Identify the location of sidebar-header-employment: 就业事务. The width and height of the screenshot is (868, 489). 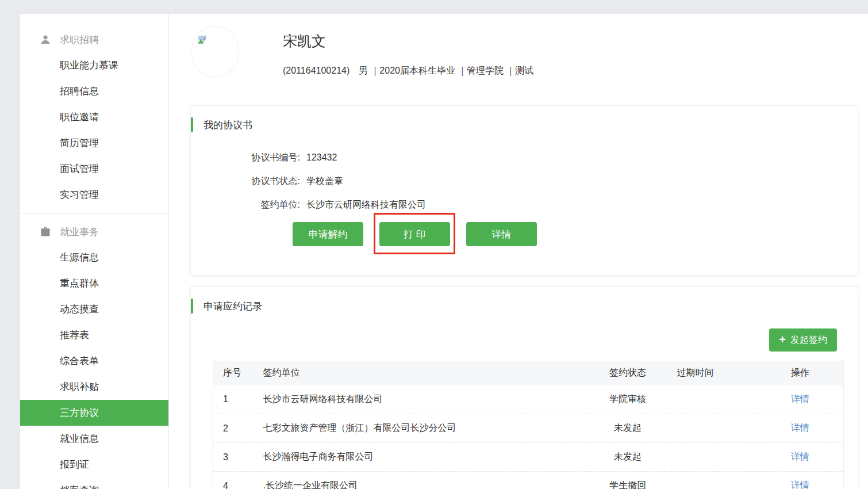
(94, 232).